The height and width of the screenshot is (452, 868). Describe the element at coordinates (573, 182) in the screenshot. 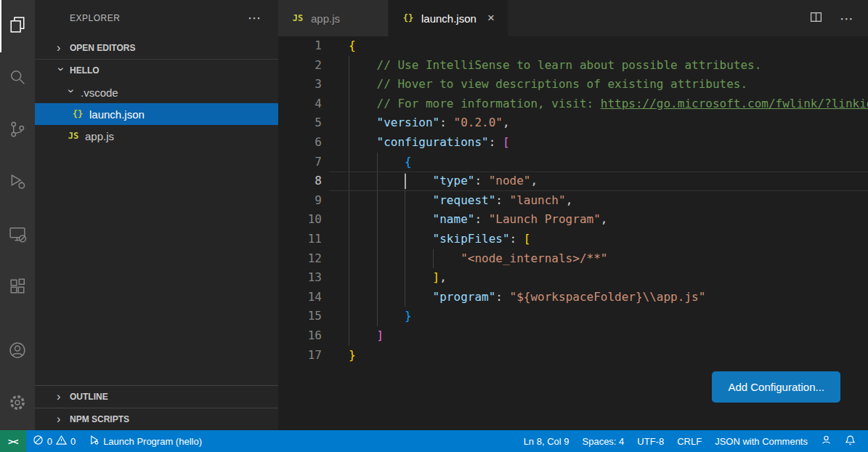

I see `code-line: 8 "type": "node",` at that location.